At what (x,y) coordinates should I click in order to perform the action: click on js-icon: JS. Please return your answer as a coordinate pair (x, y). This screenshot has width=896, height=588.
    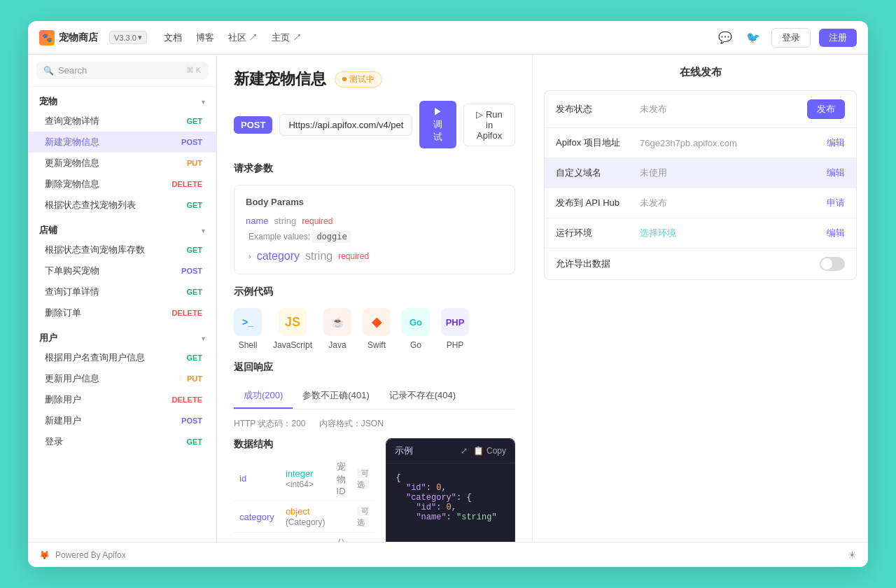
    Looking at the image, I should click on (293, 322).